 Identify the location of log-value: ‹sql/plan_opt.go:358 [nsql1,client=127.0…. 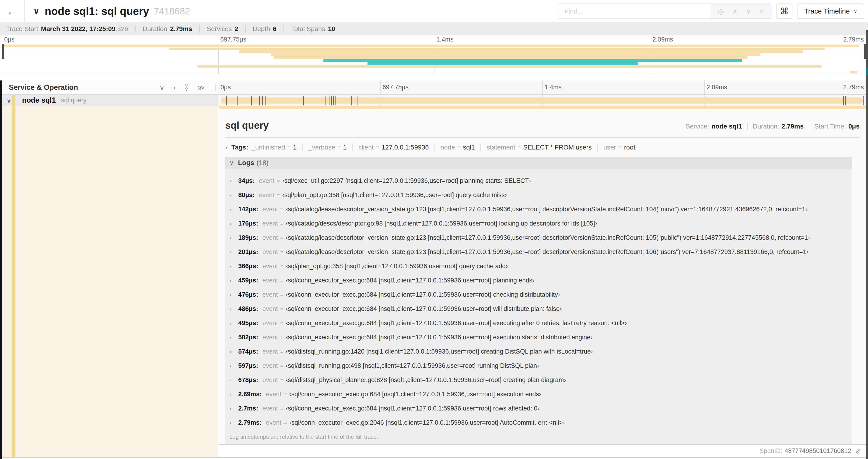
(395, 195).